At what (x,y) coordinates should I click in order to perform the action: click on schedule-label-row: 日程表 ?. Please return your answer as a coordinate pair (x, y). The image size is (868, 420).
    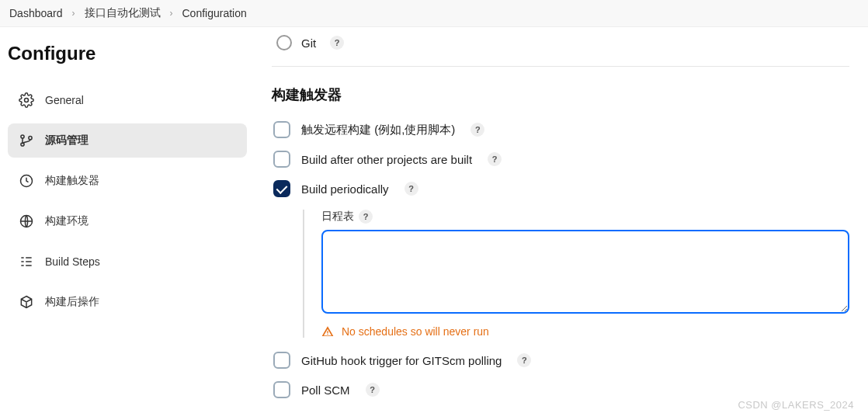
    Looking at the image, I should click on (585, 217).